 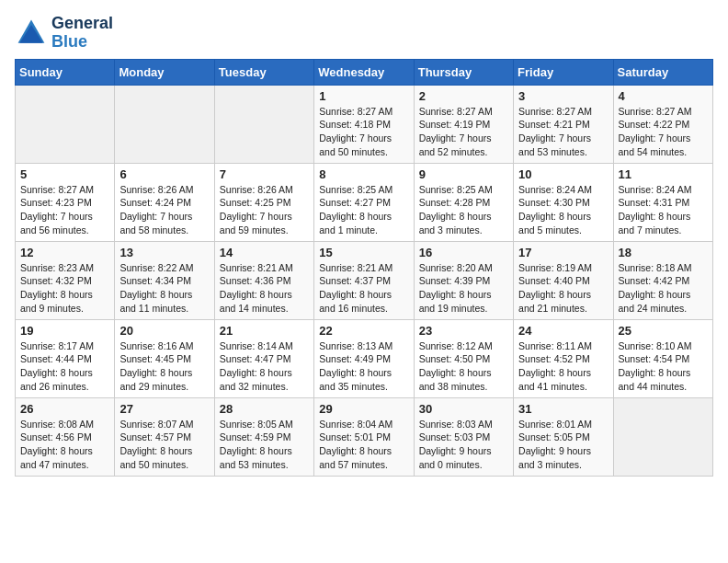 I want to click on day-number: 31, so click(x=563, y=408).